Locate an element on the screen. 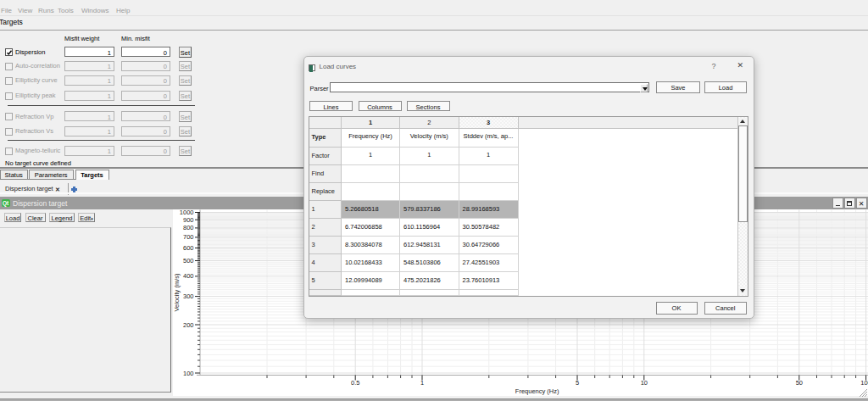 This screenshot has width=868, height=401. svg-text: 0.5 is located at coordinates (355, 383).